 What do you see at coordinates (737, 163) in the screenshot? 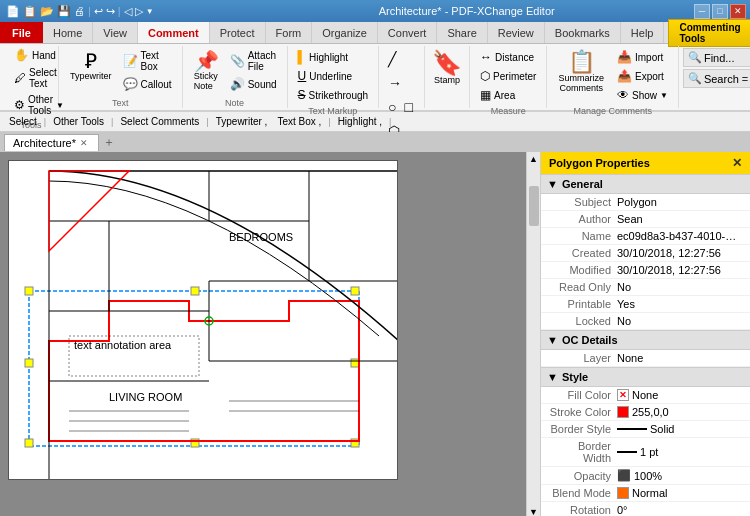
I see `properties-close-btn: ✕` at bounding box center [737, 163].